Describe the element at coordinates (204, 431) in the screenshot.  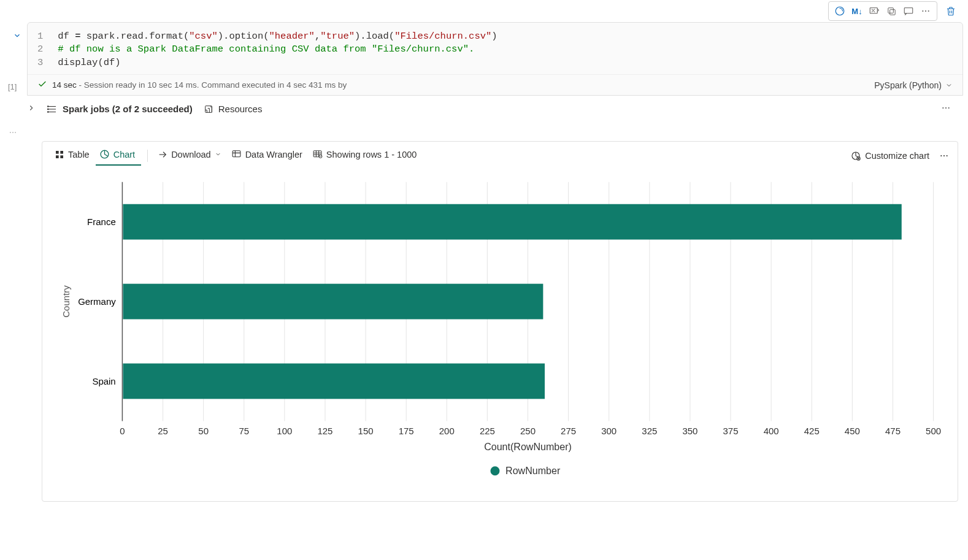
I see `svg-text: 50` at that location.